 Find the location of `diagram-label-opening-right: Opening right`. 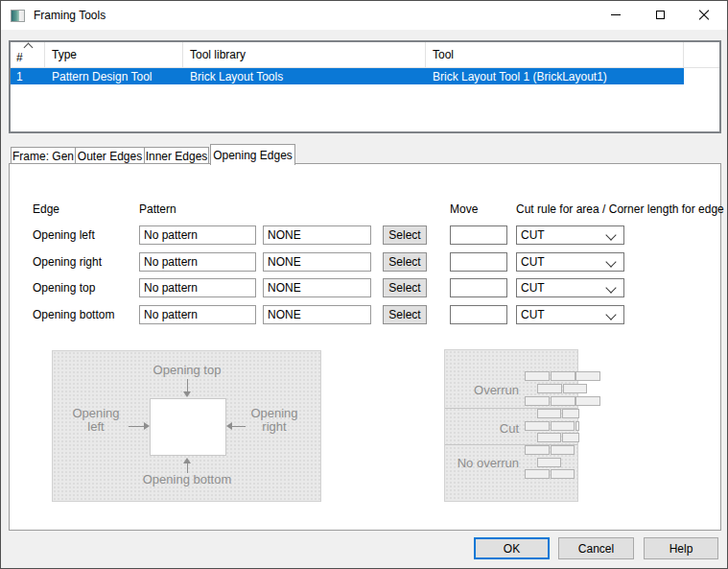

diagram-label-opening-right: Opening right is located at coordinates (274, 420).